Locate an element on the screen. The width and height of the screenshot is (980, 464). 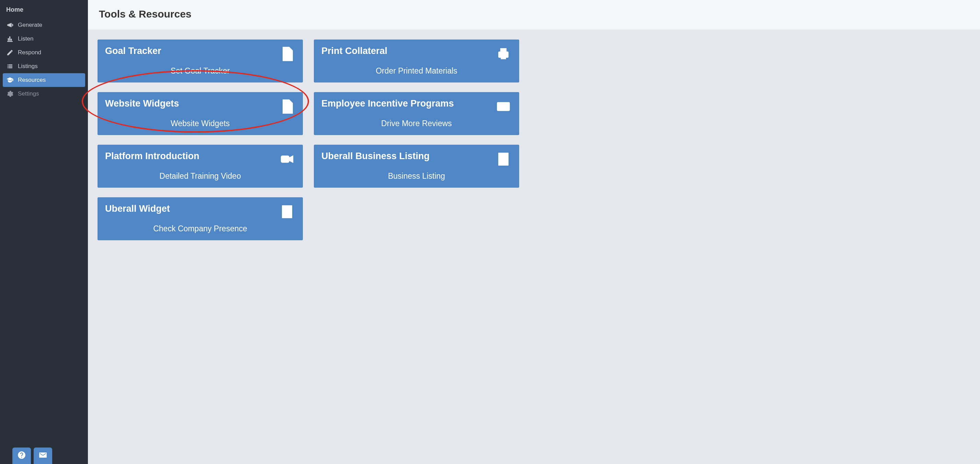
card-title: Website Widgets is located at coordinates (142, 104).